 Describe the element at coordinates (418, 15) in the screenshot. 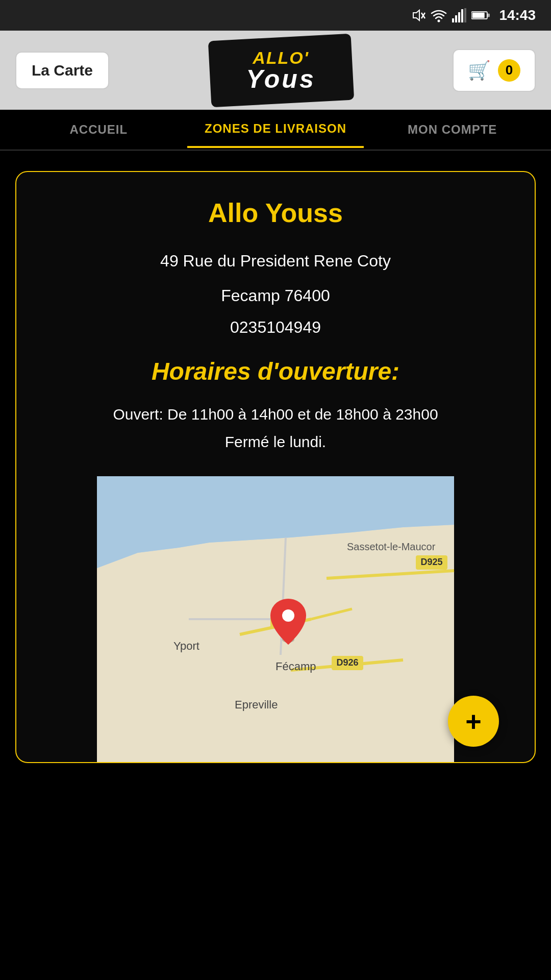

I see `mute-icon` at that location.